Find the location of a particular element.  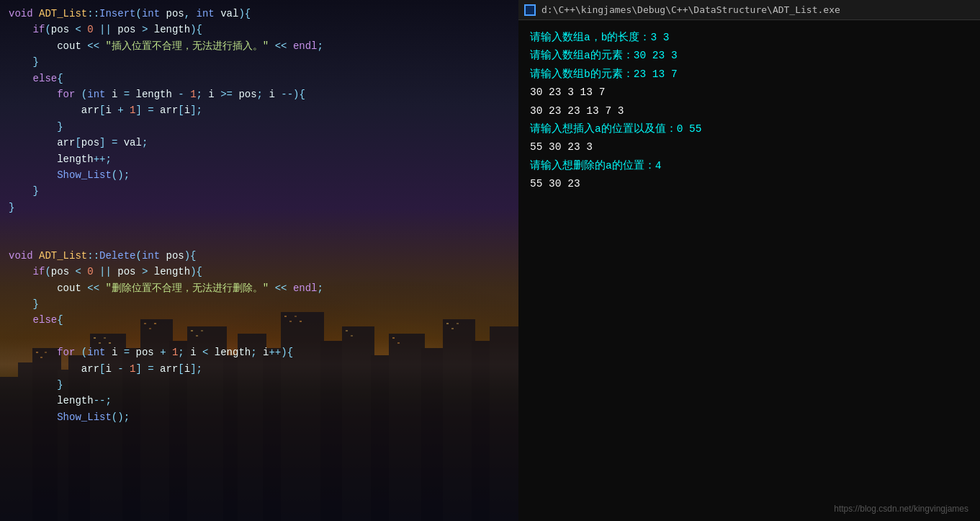

terminal-line-5: 30 23 23 13 7 3 is located at coordinates (749, 111).